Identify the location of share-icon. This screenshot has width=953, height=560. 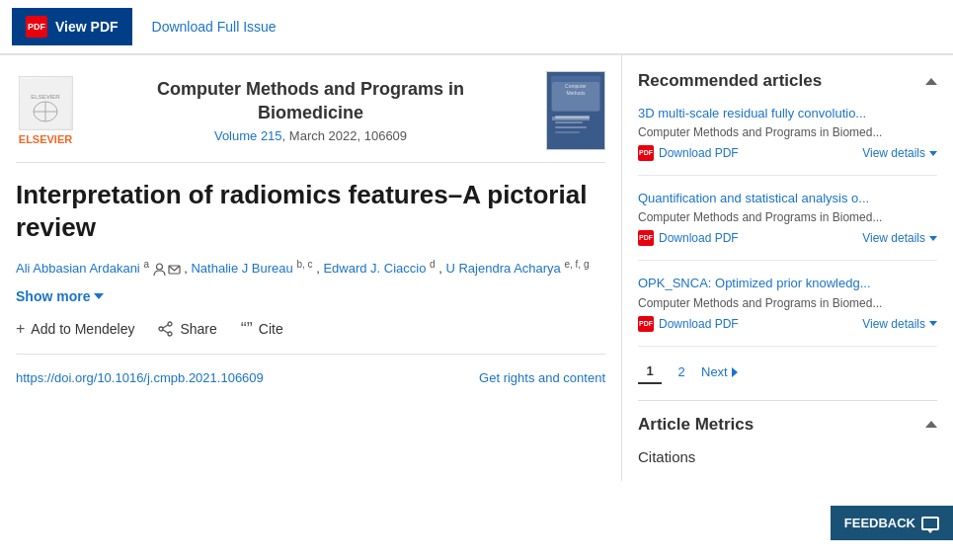
(166, 329).